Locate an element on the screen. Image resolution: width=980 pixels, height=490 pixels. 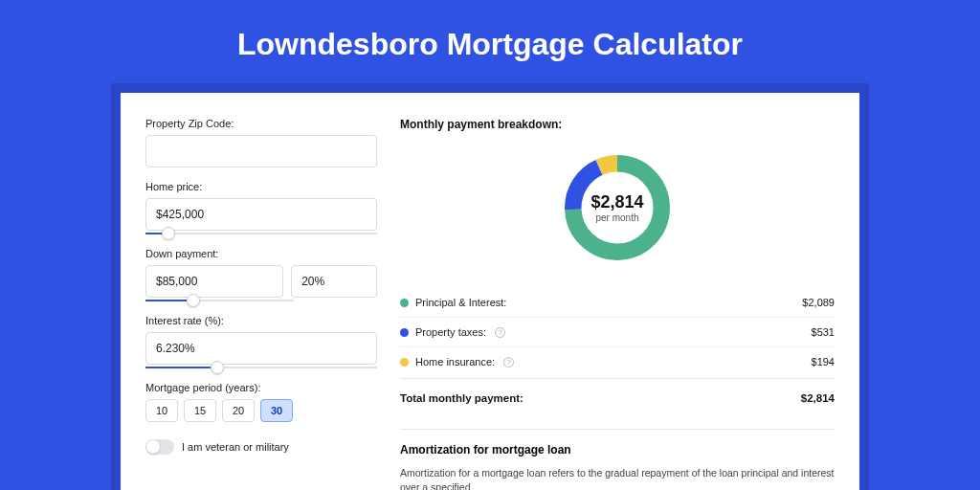
home-price-block: Home price: is located at coordinates (261, 208).